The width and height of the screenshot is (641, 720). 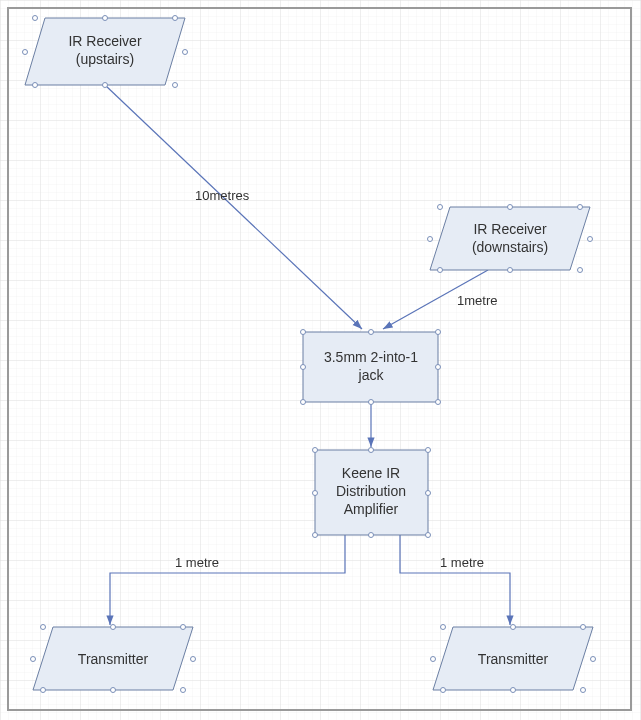 What do you see at coordinates (510, 229) in the screenshot?
I see `ir-downstairs-line1: IR Receiver` at bounding box center [510, 229].